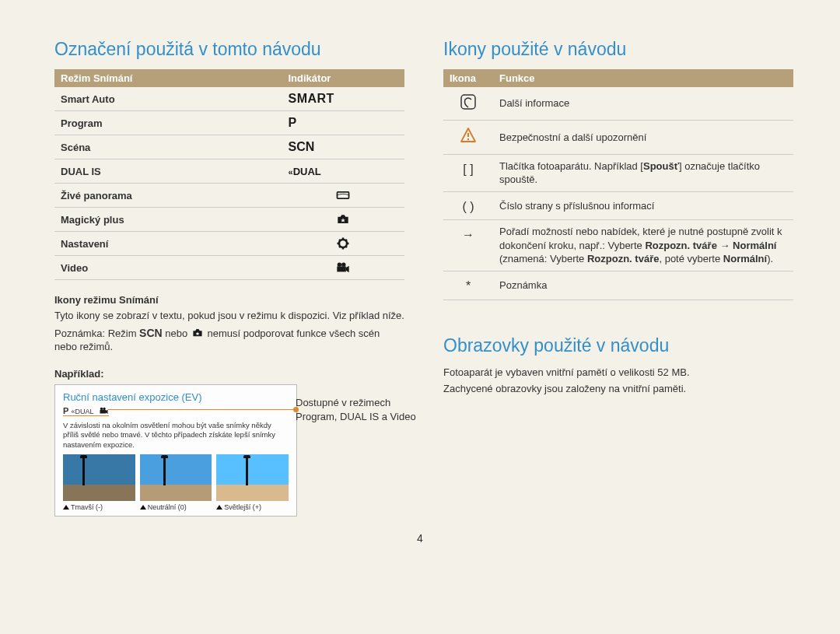 The image size is (840, 634). I want to click on table-row: Smart Auto SMART, so click(229, 100).